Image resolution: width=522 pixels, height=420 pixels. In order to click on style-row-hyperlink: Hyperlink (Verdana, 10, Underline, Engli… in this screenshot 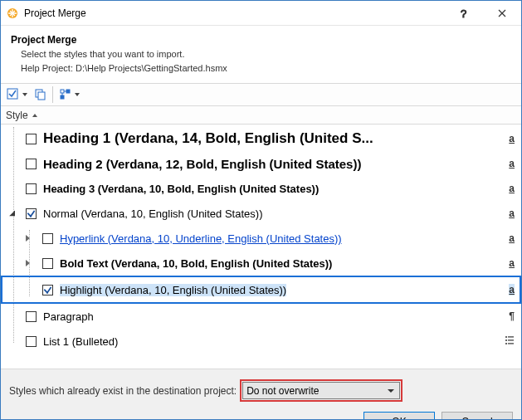, I will do `click(261, 238)`.